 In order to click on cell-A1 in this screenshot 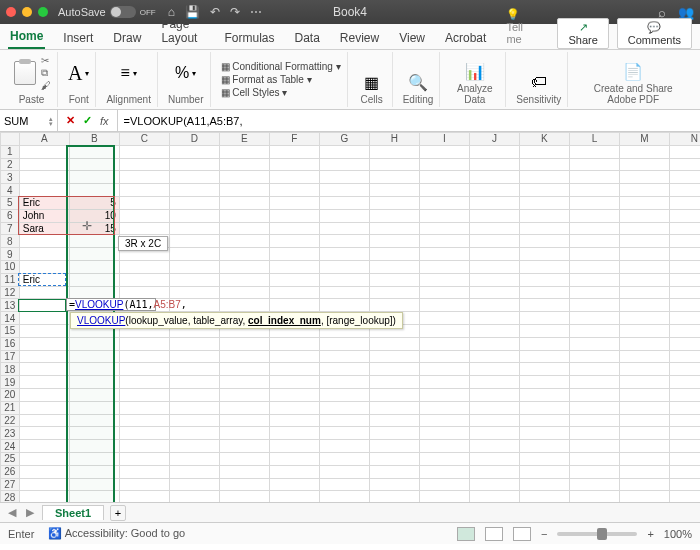, I will do `click(44, 152)`.